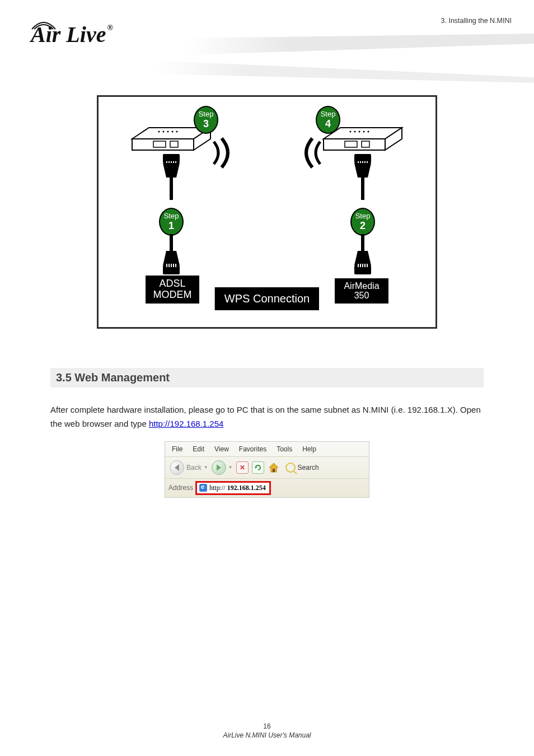  What do you see at coordinates (72, 35) in the screenshot?
I see `brand-logo: Air Live®` at bounding box center [72, 35].